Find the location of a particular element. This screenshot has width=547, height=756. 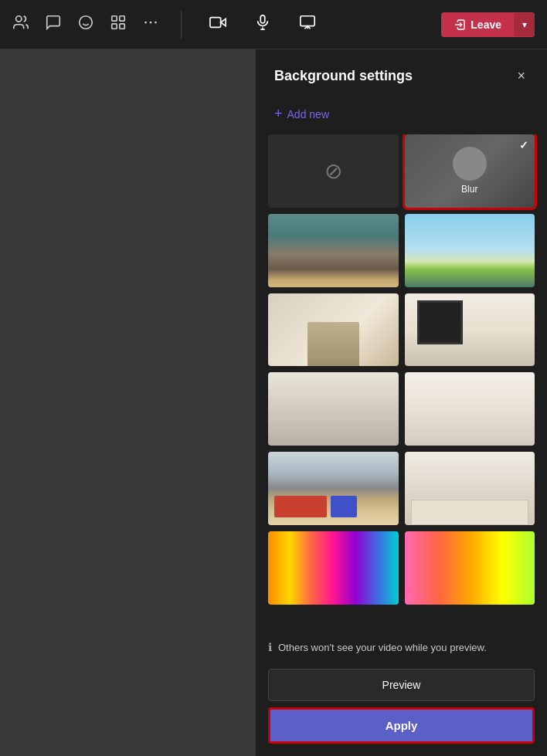

close-button: × is located at coordinates (521, 76).